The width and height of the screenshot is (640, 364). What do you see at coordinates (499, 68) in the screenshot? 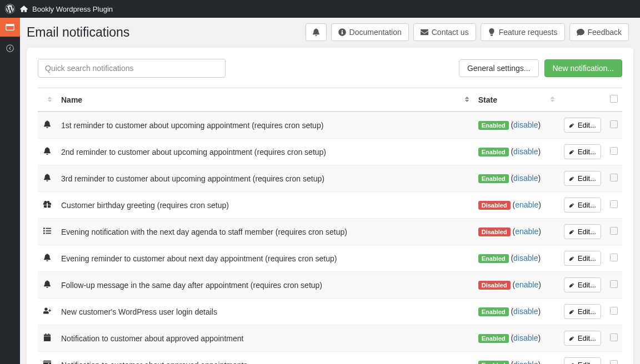
I see `general-settings-button: General settings...` at bounding box center [499, 68].